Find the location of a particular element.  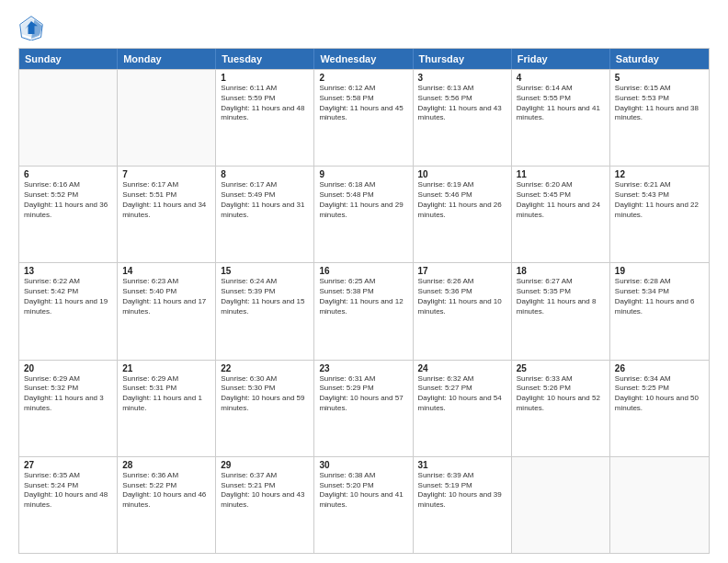

day-cell-2: 2Sunrise: 6:12 AM Sunset: 5:58 PM Daylig… is located at coordinates (364, 118).